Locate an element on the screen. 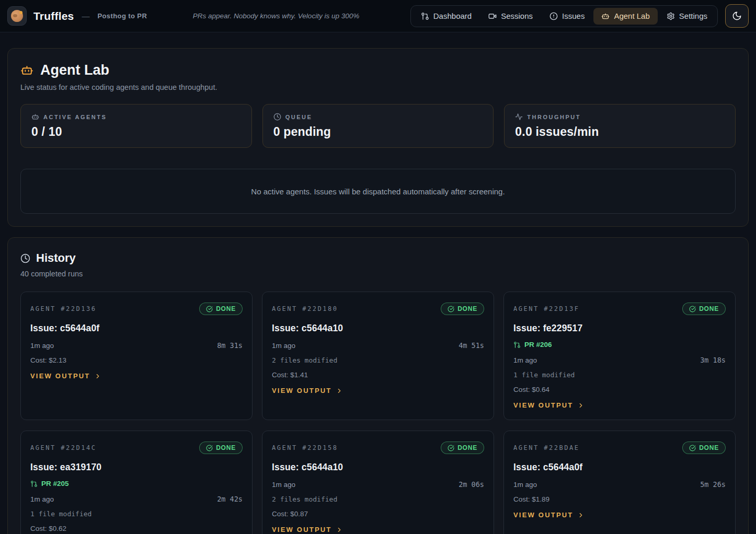  truffles-logo is located at coordinates (17, 16).